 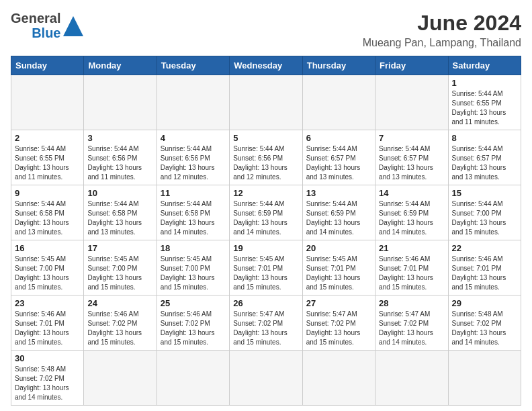 I want to click on calendar-day-cell: 7Sunrise: 5:44 AM Sunset: 6:57 PM Daylig…, so click(x=412, y=158).